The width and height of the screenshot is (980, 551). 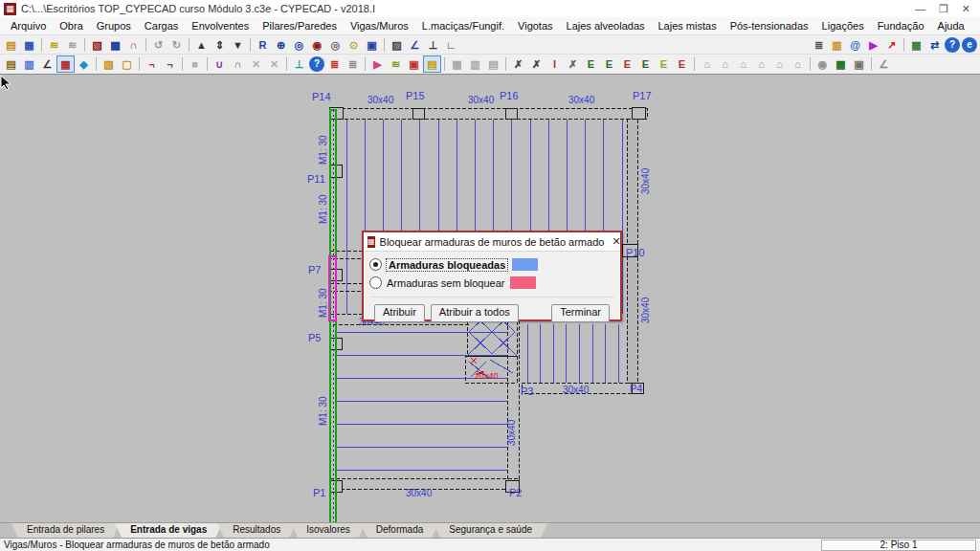 I want to click on print-icon: ≣, so click(x=819, y=45).